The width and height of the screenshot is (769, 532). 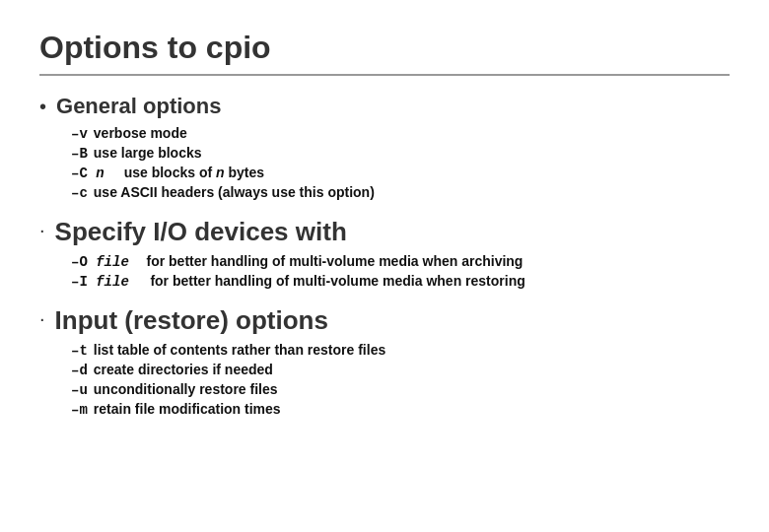 What do you see at coordinates (138, 106) in the screenshot?
I see `section-heading-general: General options` at bounding box center [138, 106].